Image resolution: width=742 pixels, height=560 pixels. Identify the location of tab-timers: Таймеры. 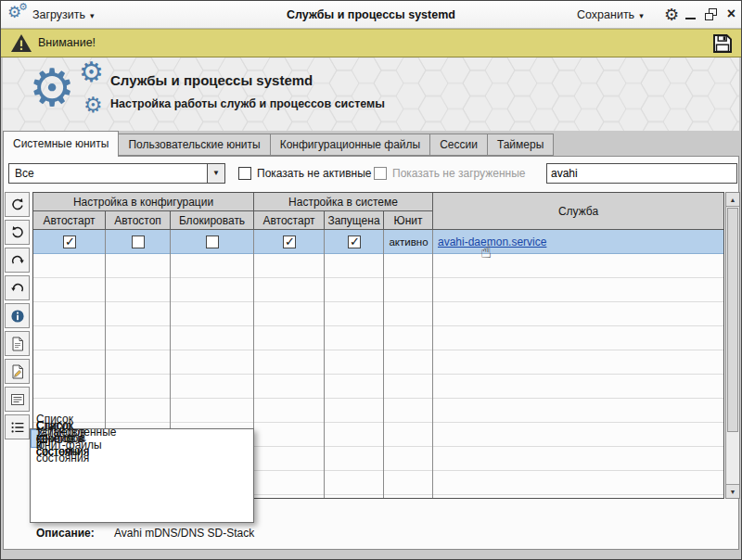
(520, 145).